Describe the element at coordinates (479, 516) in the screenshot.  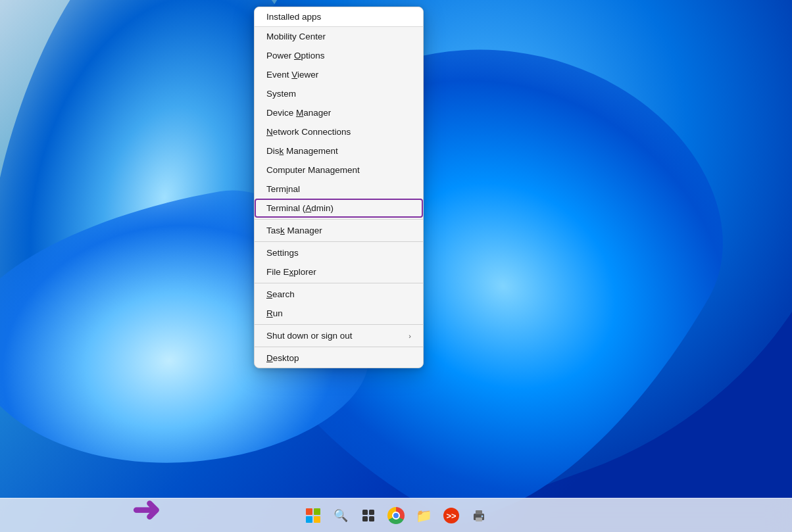
I see `printer-button` at that location.